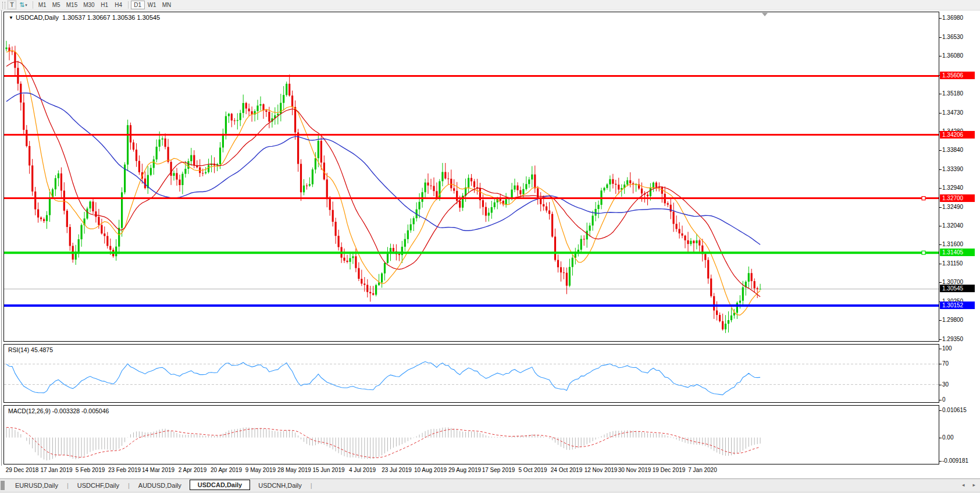  I want to click on price-tick-label: 1.36080, so click(953, 56).